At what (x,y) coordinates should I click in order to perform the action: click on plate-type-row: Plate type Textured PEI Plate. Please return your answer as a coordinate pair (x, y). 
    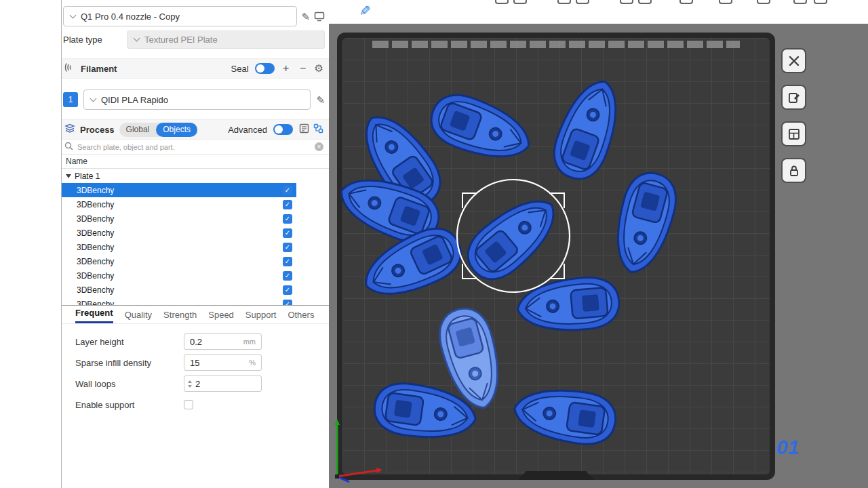
    Looking at the image, I should click on (195, 39).